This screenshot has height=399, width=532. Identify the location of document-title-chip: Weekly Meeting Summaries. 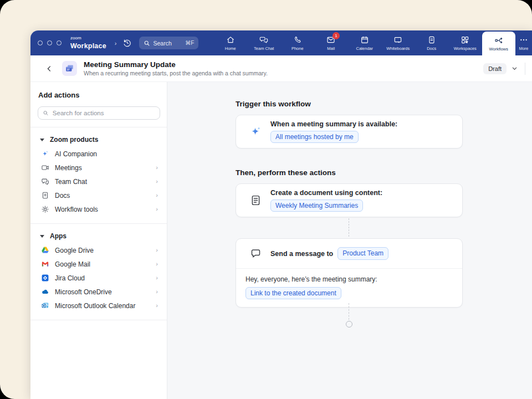
(317, 206).